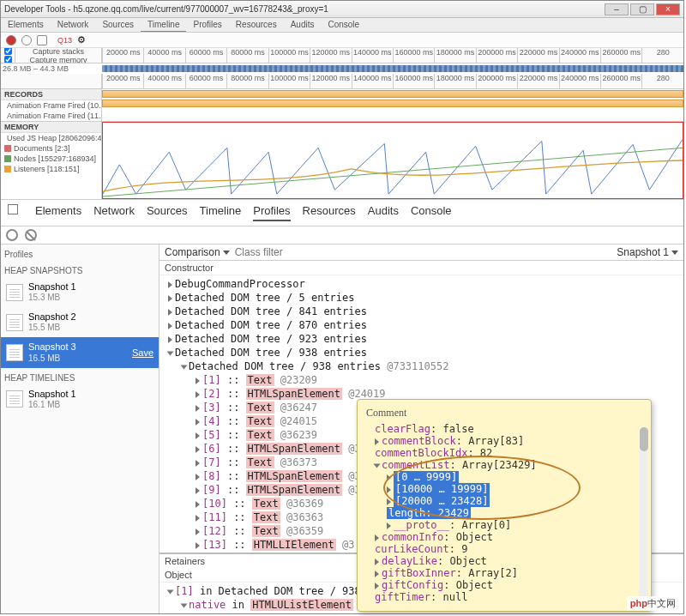 This screenshot has width=686, height=616. What do you see at coordinates (422, 366) in the screenshot?
I see `tree-row: Detached DOM tree / 938 entries @7331105…` at bounding box center [422, 366].